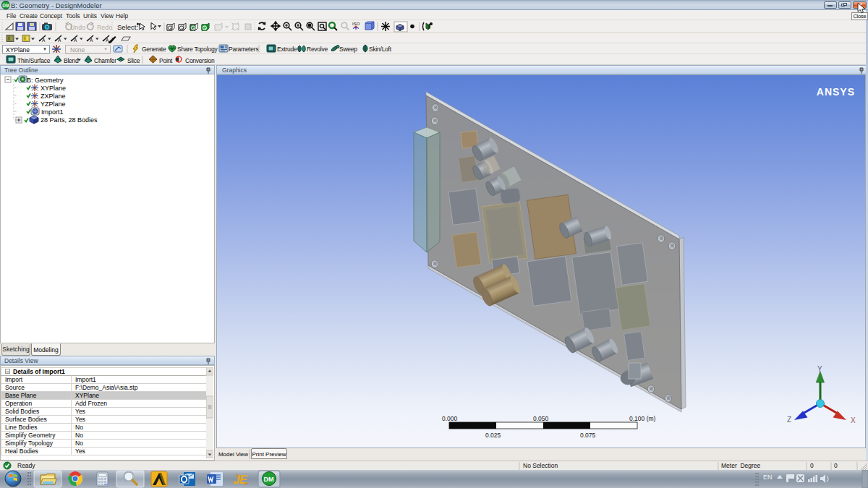 The height and width of the screenshot is (488, 868). What do you see at coordinates (166, 61) in the screenshot?
I see `svg-text: Point` at bounding box center [166, 61].